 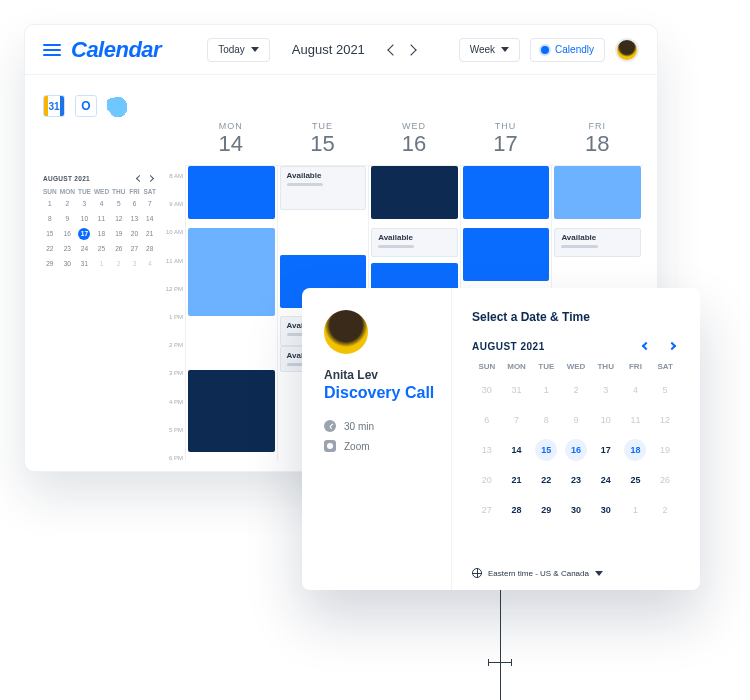 What do you see at coordinates (576, 450) in the screenshot?
I see `booking-day: 16` at bounding box center [576, 450].